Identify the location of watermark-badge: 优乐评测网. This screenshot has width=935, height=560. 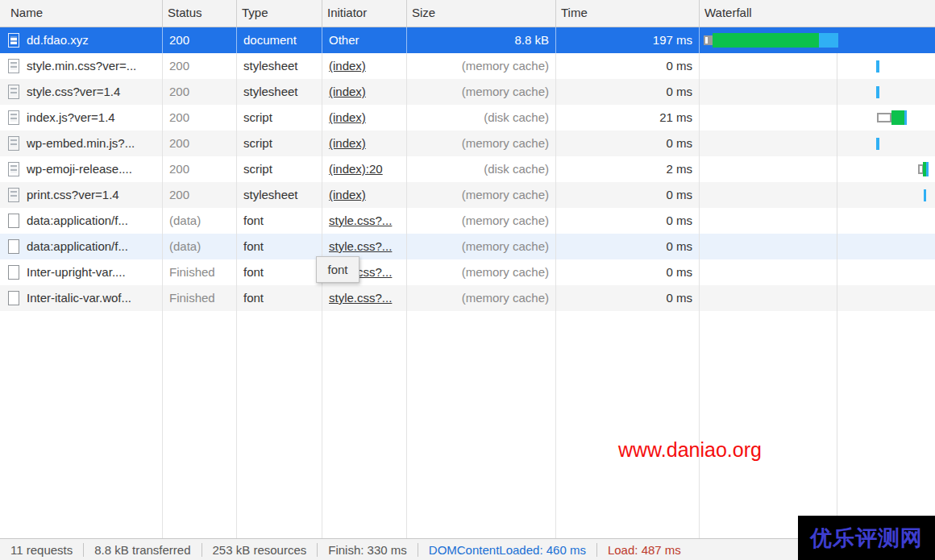
(866, 538).